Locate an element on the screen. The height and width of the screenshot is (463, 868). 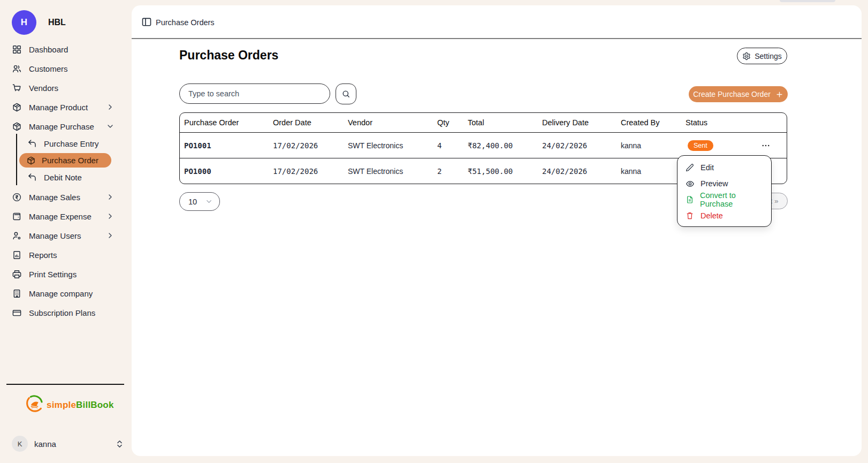
sidebar-item-label: Purchase Entry is located at coordinates (72, 143).